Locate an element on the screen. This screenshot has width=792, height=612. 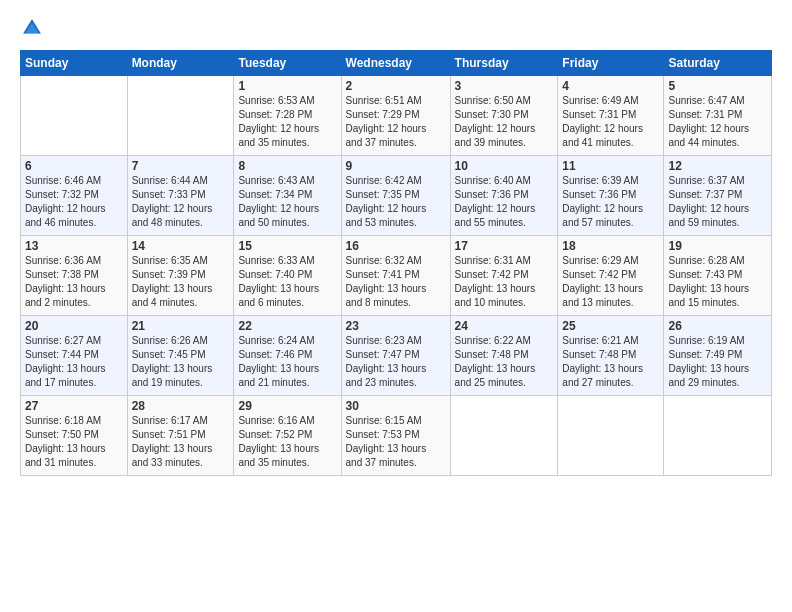
calendar-week-2: 6Sunrise: 6:46 AMSunset: 7:32 PMDaylight… is located at coordinates (396, 196).